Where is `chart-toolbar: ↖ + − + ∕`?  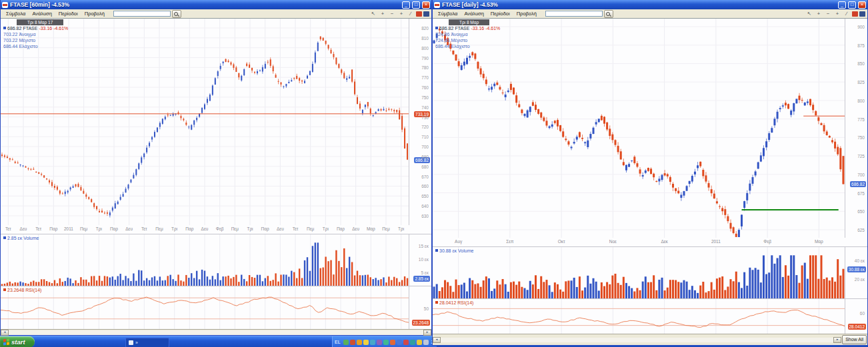 chart-toolbar: ↖ + − + ∕ is located at coordinates (399, 14).